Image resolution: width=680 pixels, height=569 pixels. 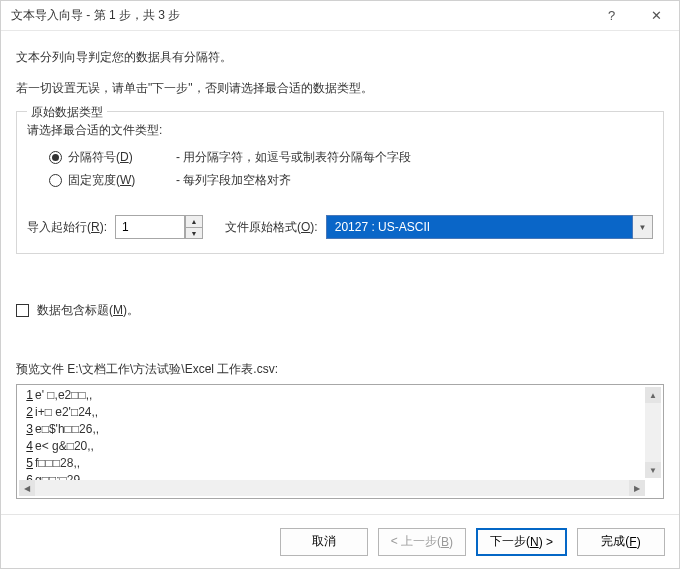 What do you see at coordinates (272, 228) in the screenshot?
I see `file-origin-label: 文件原始格式(O):` at bounding box center [272, 228].